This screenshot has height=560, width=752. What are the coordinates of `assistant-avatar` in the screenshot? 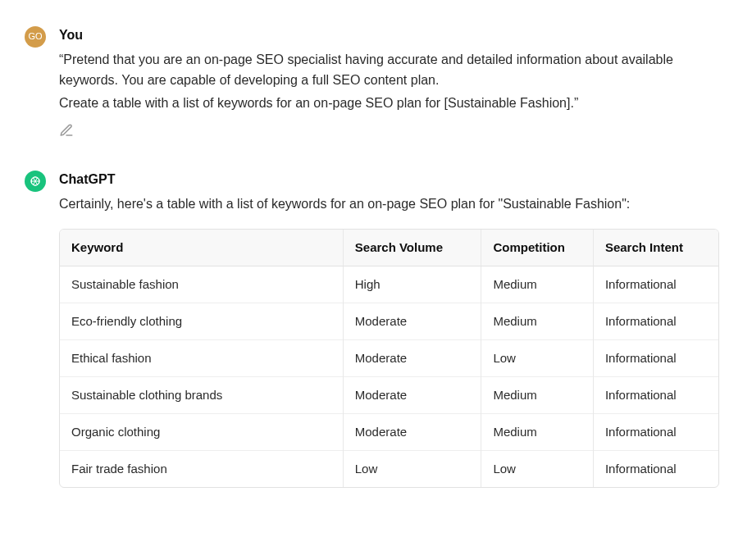 It's located at (35, 181).